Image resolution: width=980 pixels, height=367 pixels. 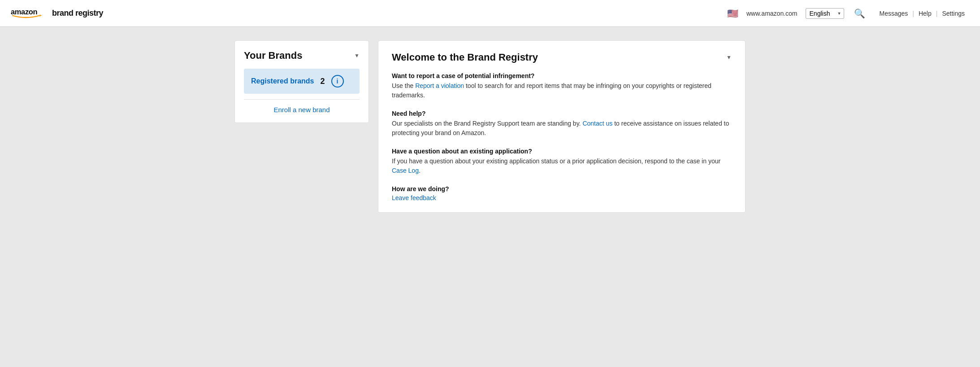 I want to click on site-url: www.amazon.com, so click(x=772, y=13).